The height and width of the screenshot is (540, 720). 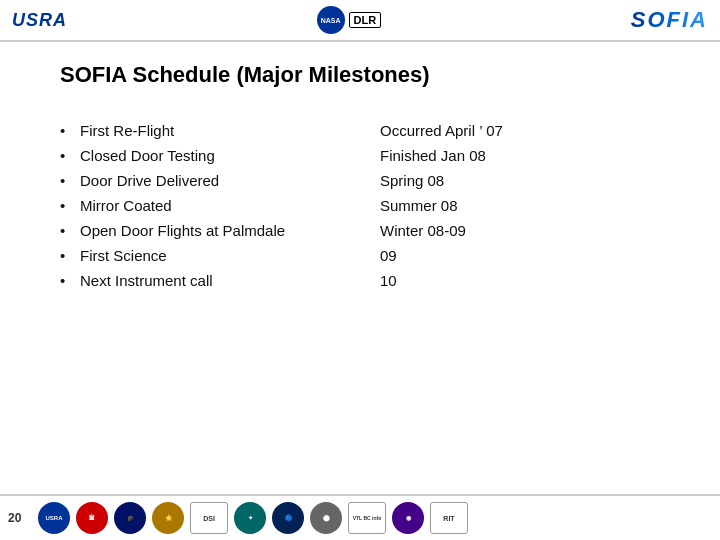 I want to click on usra-logo: USRA, so click(x=40, y=20).